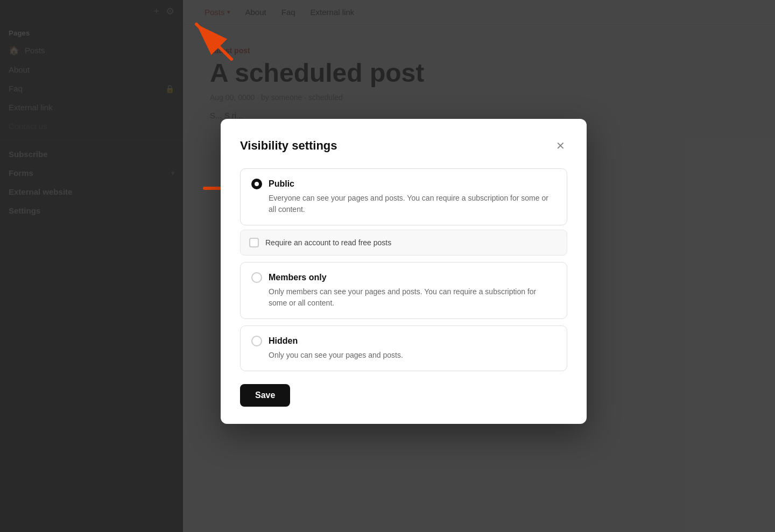 The height and width of the screenshot is (532, 775). I want to click on save-button: Save, so click(265, 395).